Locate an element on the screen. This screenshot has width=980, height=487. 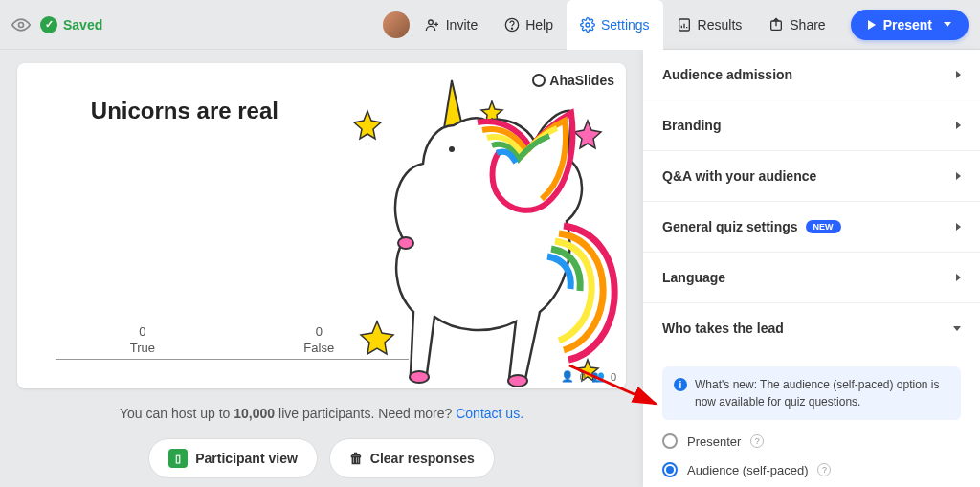
bar-true-value: 0 is located at coordinates (142, 331).